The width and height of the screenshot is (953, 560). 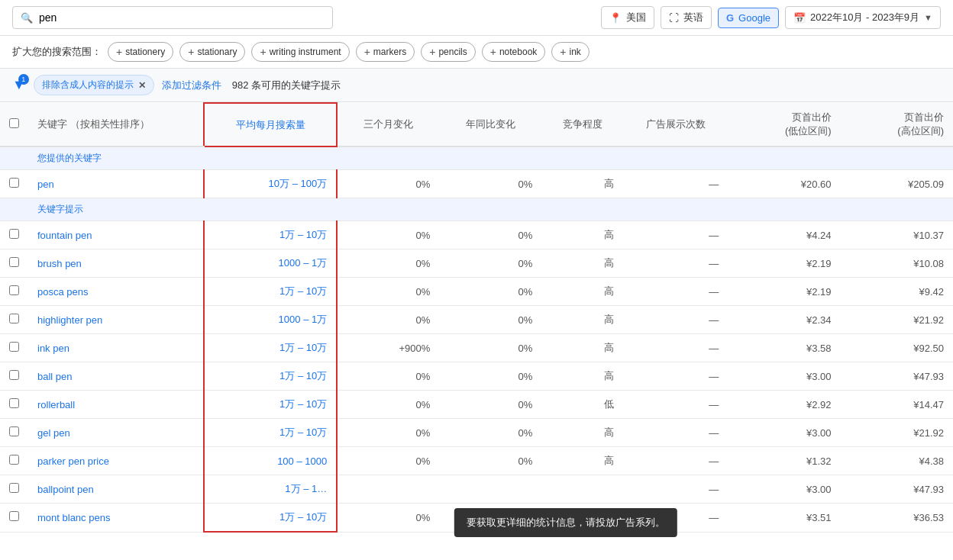 I want to click on expand-tag: +ink, so click(x=570, y=52).